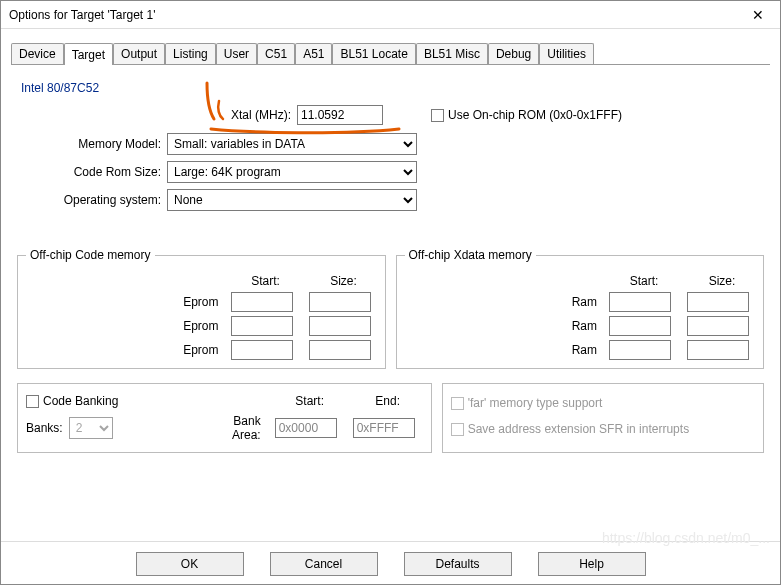 This screenshot has height=585, width=781. What do you see at coordinates (390, 172) in the screenshot?
I see `code-rom-row: Code Rom Size: Large: 64K program` at bounding box center [390, 172].